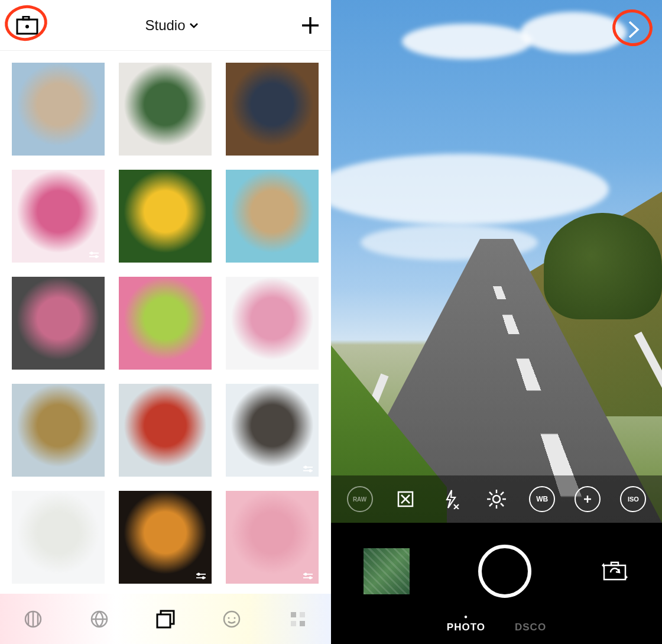 This screenshot has height=644, width=662. Describe the element at coordinates (634, 30) in the screenshot. I see `chevron-right-icon` at that location.